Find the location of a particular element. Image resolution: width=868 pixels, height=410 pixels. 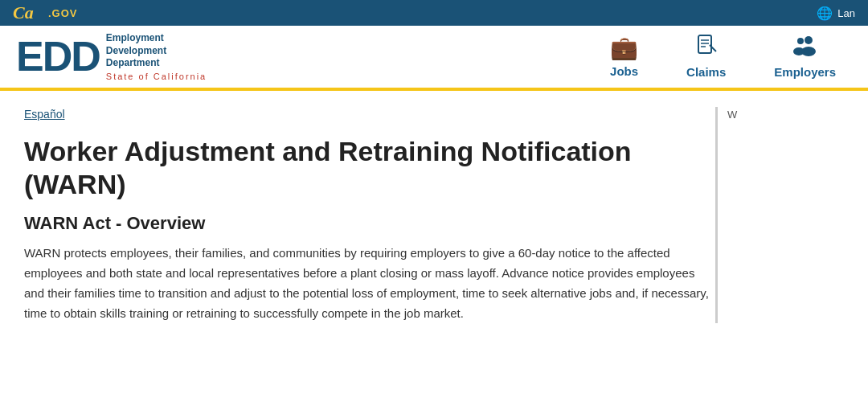

nav-jobs: 💼 Jobs is located at coordinates (624, 56).